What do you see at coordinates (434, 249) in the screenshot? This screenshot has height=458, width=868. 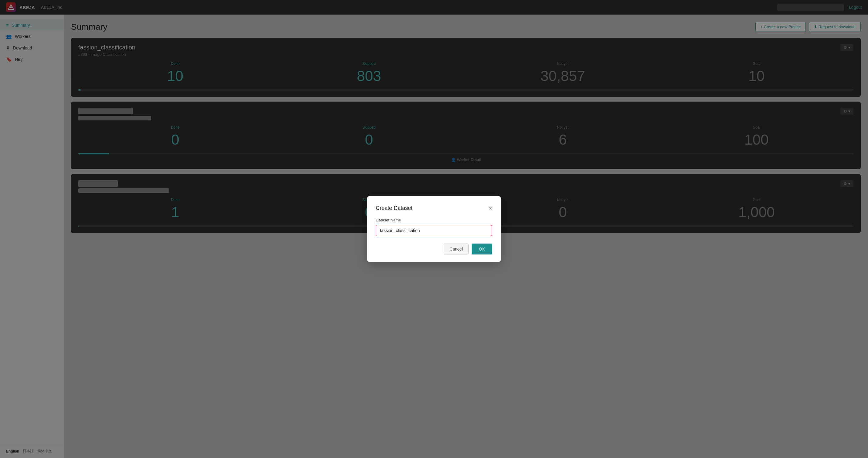 I see `modal-actions: Cancel OK` at bounding box center [434, 249].